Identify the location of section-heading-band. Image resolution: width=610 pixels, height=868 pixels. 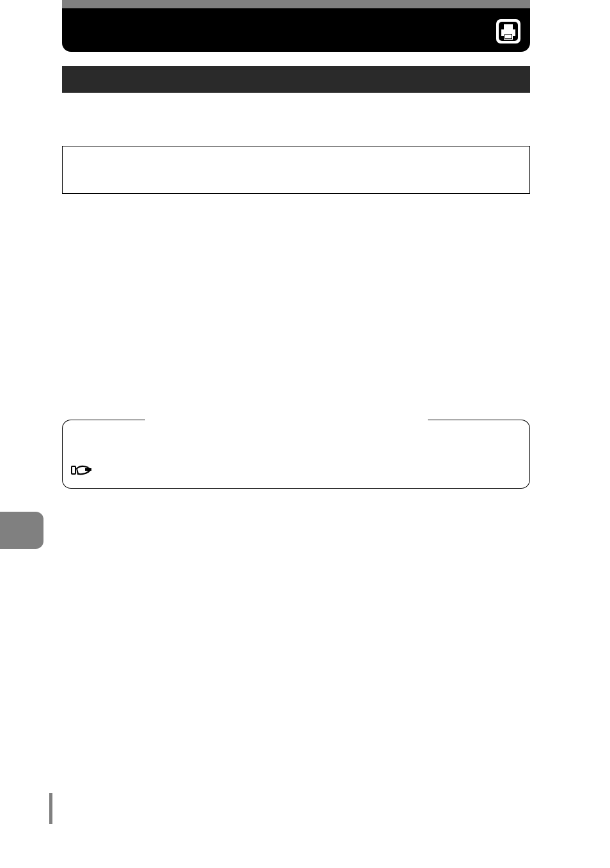
(296, 79).